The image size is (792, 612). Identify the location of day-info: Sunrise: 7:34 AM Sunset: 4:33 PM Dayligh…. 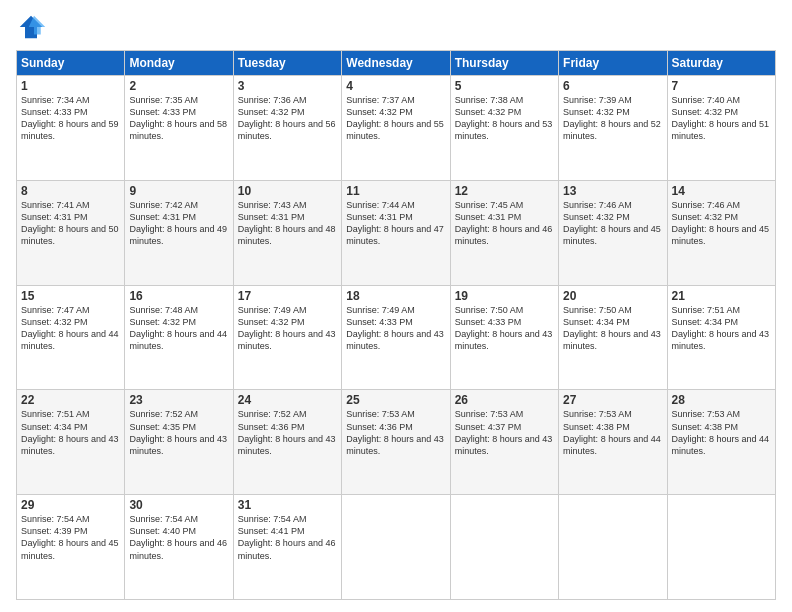
(70, 118).